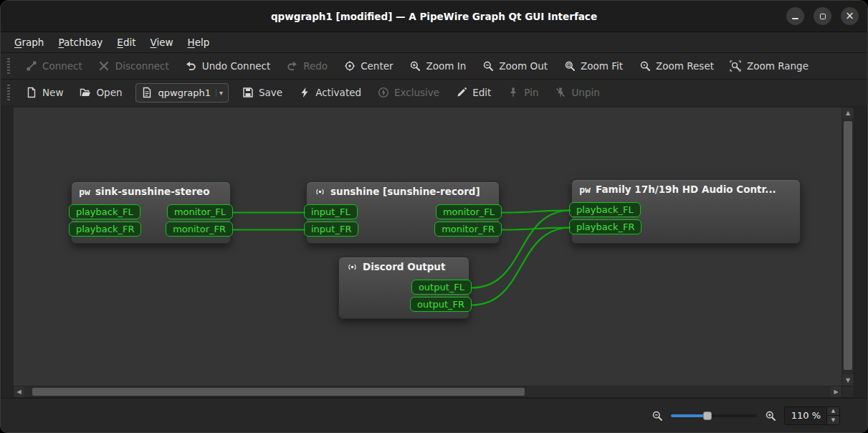 The image size is (868, 433). What do you see at coordinates (833, 411) in the screenshot?
I see `spin-up-button: ▲` at bounding box center [833, 411].